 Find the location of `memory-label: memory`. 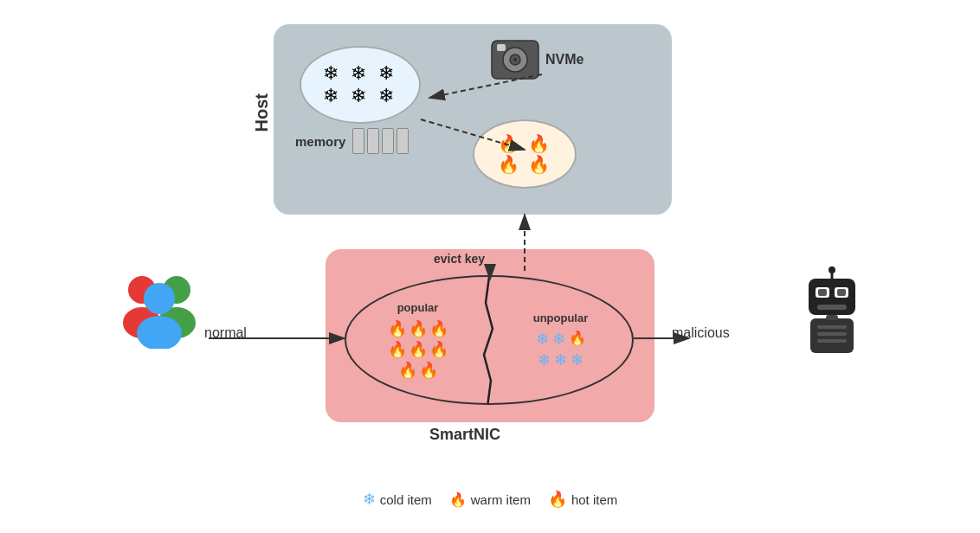

memory-label: memory is located at coordinates (320, 142).